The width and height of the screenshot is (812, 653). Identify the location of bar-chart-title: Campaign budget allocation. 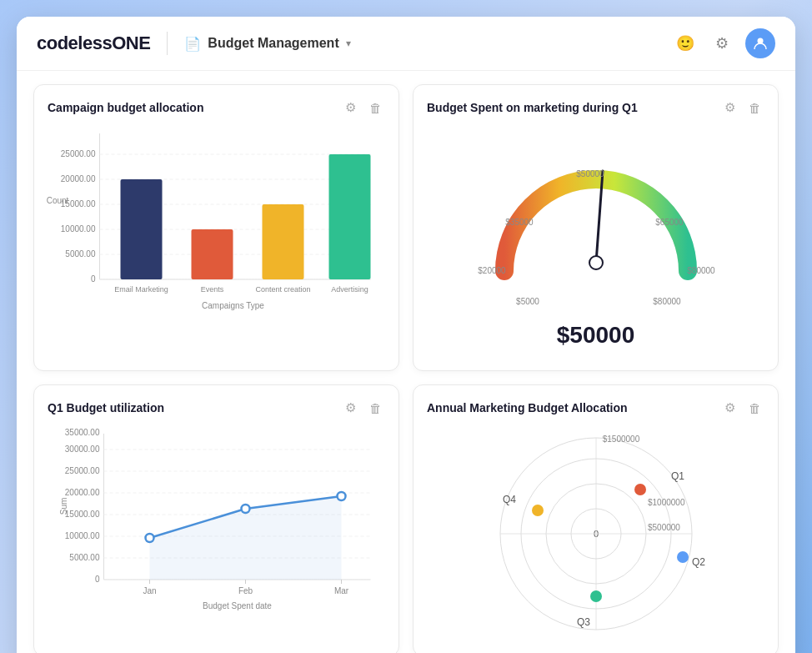
(125, 108).